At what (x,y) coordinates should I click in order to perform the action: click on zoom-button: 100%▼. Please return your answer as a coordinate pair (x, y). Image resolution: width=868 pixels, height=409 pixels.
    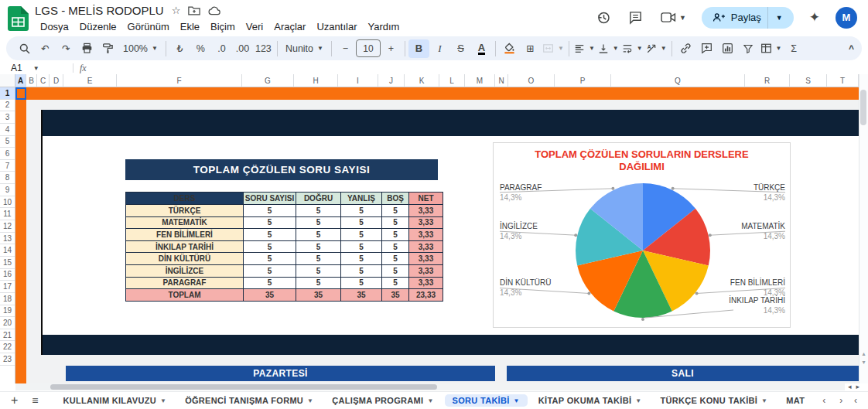
    Looking at the image, I should click on (141, 49).